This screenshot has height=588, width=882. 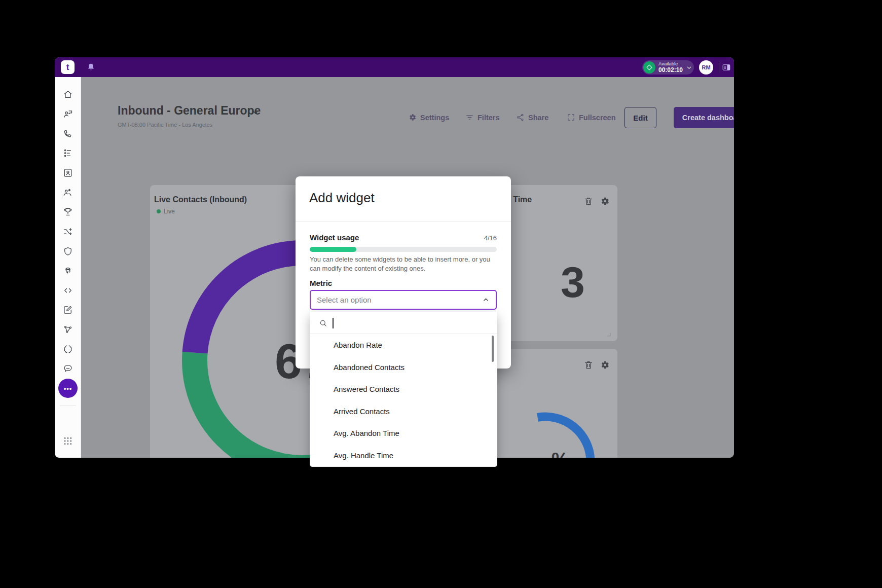 I want to click on dropdown-scrollbar, so click(x=493, y=349).